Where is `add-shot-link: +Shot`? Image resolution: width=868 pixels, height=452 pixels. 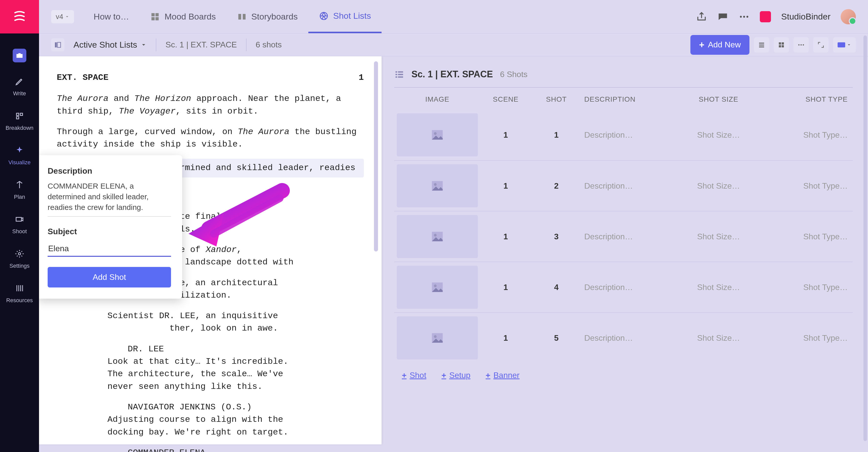
add-shot-link: +Shot is located at coordinates (414, 375).